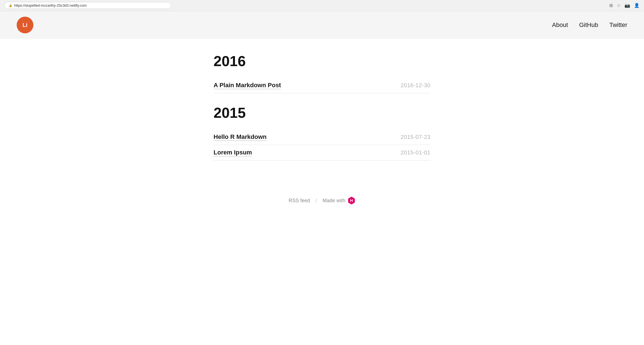 The height and width of the screenshot is (345, 644). Describe the element at coordinates (322, 137) in the screenshot. I see `table-row: Hello R Markdown 2015-07-23` at that location.